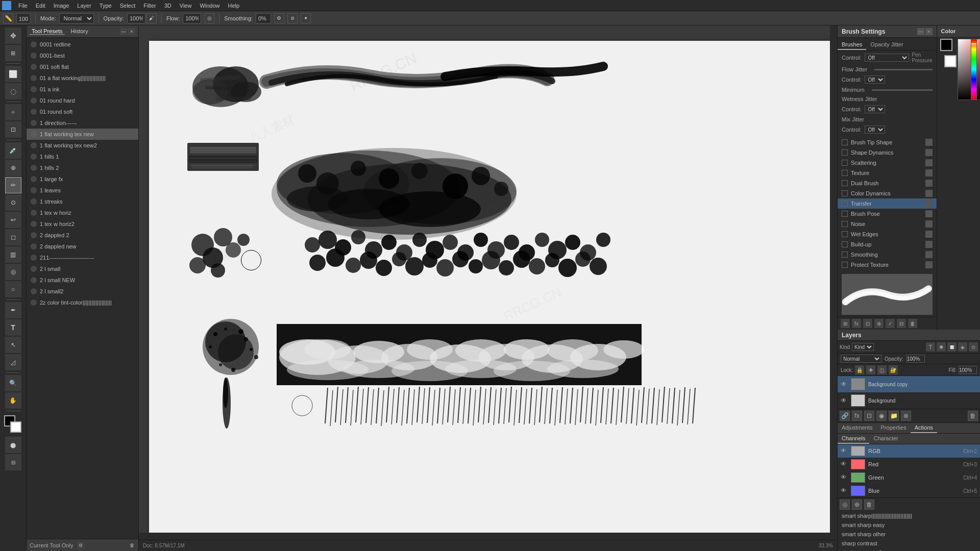  Describe the element at coordinates (930, 347) in the screenshot. I see `lp-icon-1: T` at that location.